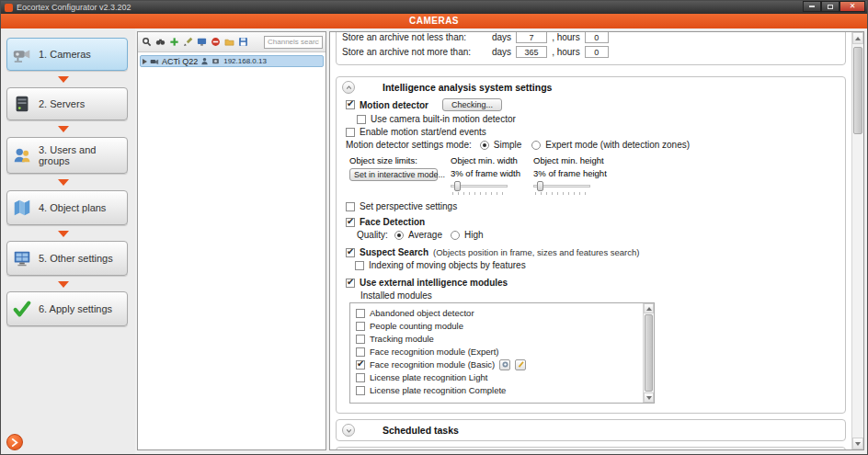  What do you see at coordinates (399, 235) in the screenshot?
I see `quality-average-radio` at bounding box center [399, 235].